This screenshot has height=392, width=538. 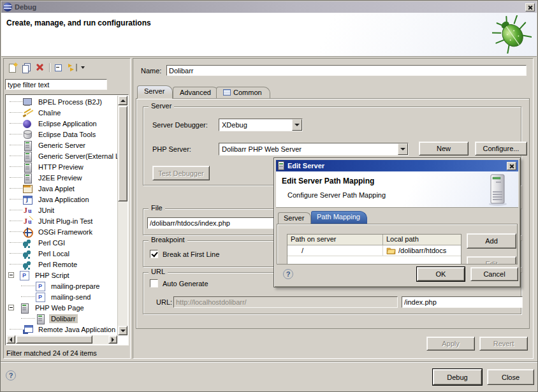 I want to click on tree-item-junit-plug-in-test: JUnit Plug-in Test, so click(x=61, y=221).